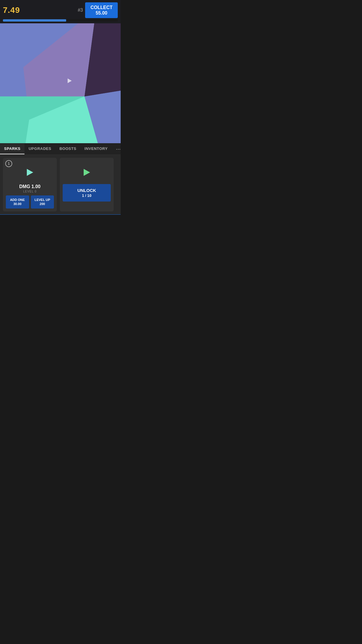 This screenshot has width=362, height=644. What do you see at coordinates (43, 202) in the screenshot?
I see `level-up-button: LEVEL UP200` at bounding box center [43, 202].